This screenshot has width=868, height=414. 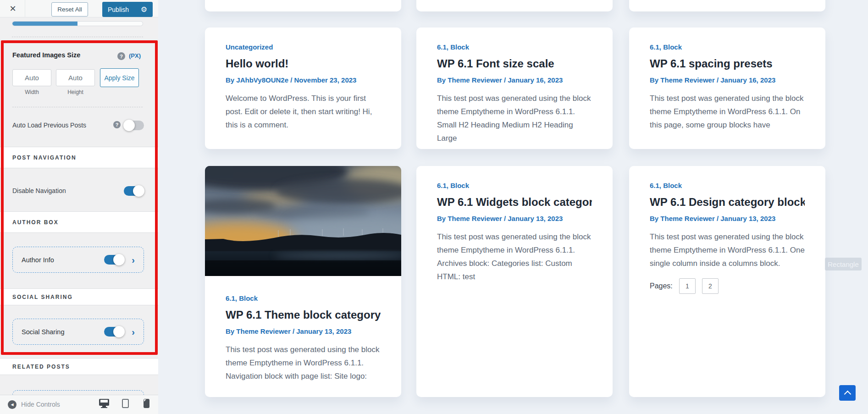 I want to click on post-category-link: Uncategorized, so click(x=303, y=47).